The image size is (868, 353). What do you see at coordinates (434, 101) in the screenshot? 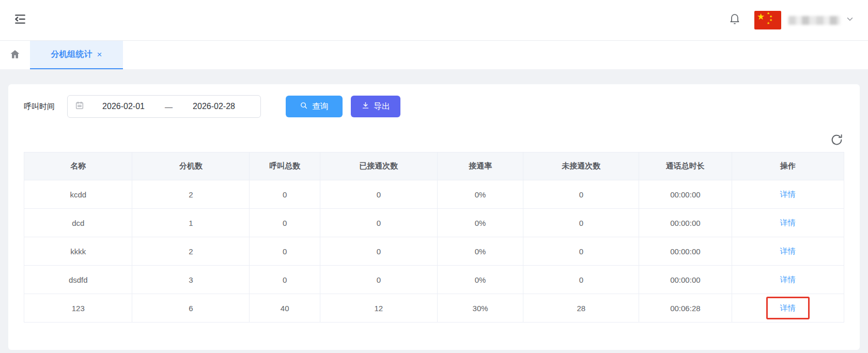
I see `filter-row: 呼叫时间 2026-02-01 — 2026-02-28` at bounding box center [434, 101].